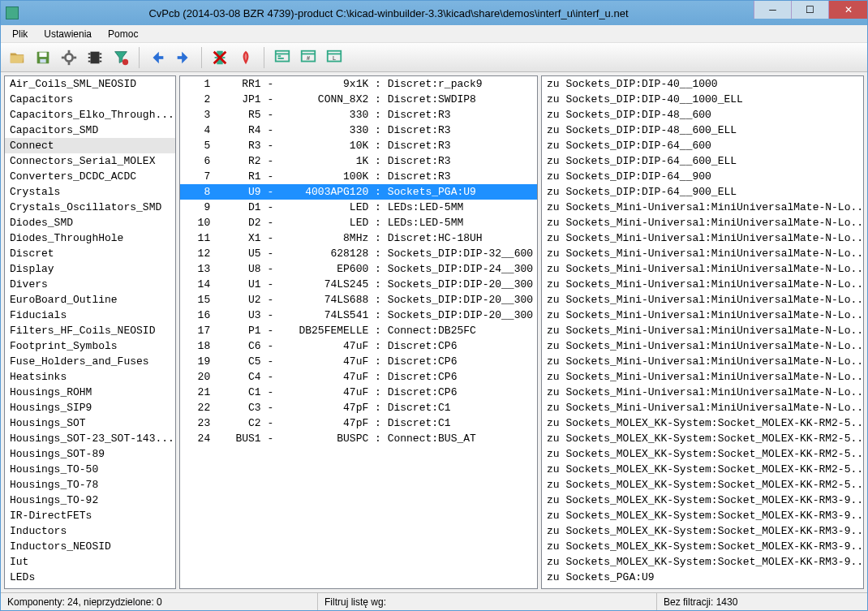 This screenshot has height=611, width=868. What do you see at coordinates (90, 191) in the screenshot?
I see `library-row: Crystals` at bounding box center [90, 191].